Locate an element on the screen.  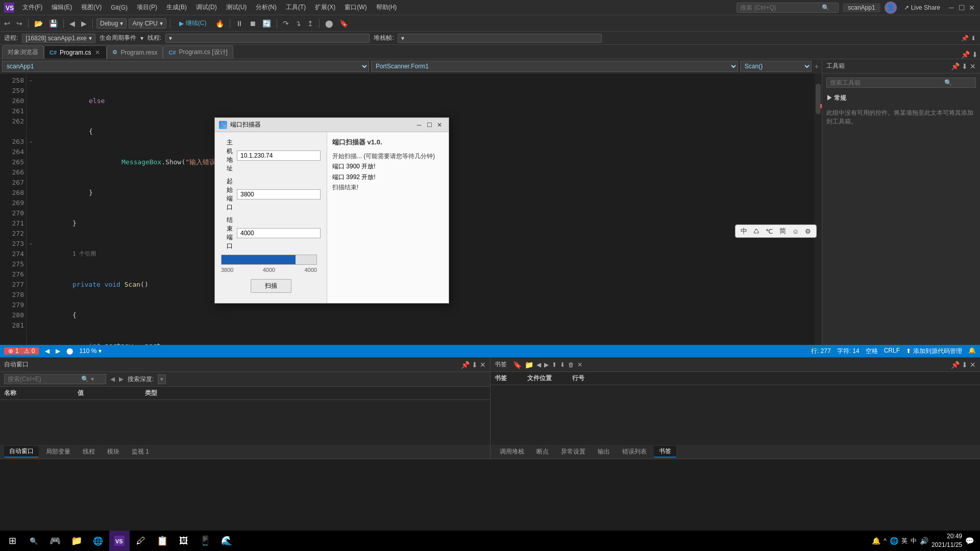
toolbar-arrow-icon: ⬇ is located at coordinates (973, 38).